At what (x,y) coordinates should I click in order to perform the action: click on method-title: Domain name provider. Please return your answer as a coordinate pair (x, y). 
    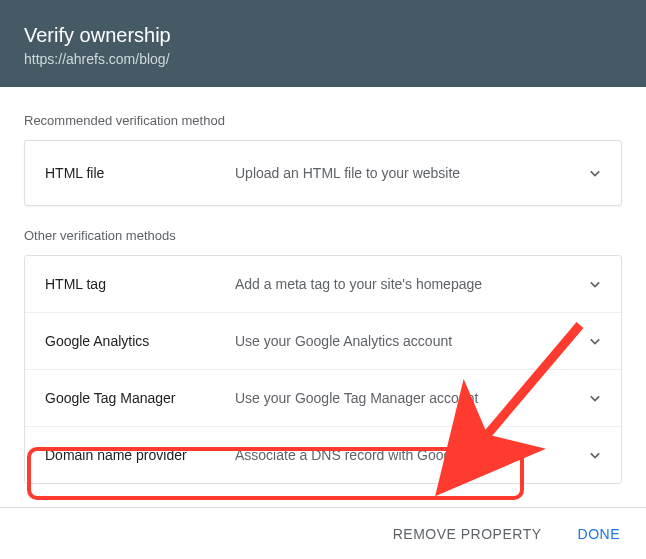
    Looking at the image, I should click on (140, 455).